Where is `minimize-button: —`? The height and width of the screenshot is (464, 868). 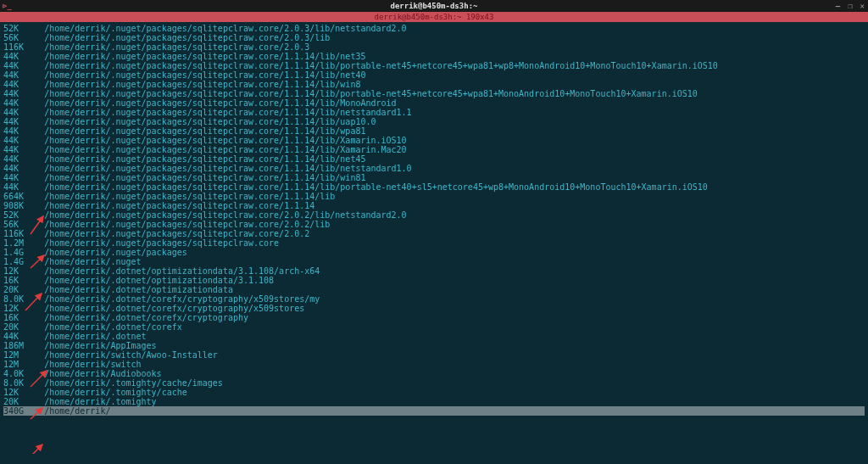
minimize-button: — is located at coordinates (837, 7).